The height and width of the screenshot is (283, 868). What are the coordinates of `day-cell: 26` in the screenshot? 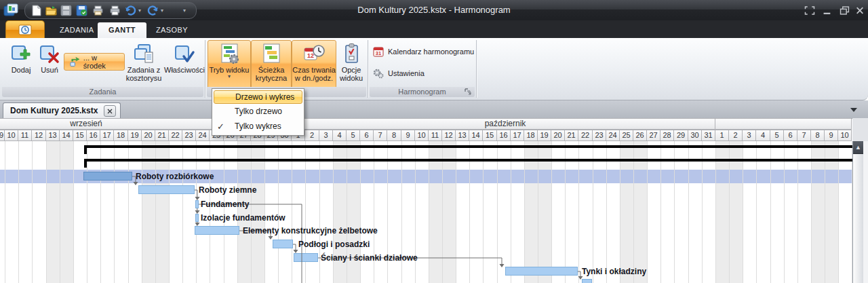 It's located at (640, 136).